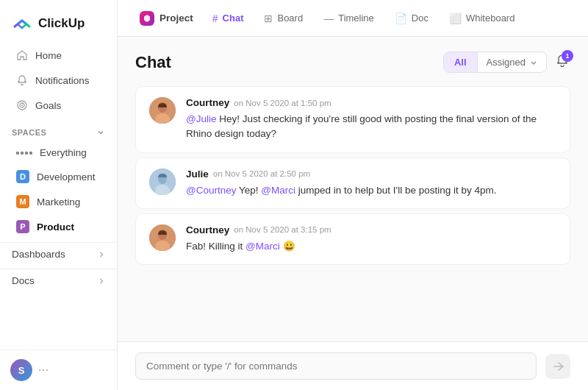  Describe the element at coordinates (371, 191) in the screenshot. I see `msg-text-2: @Courtney Yep! @Marci jumped in to help …` at that location.